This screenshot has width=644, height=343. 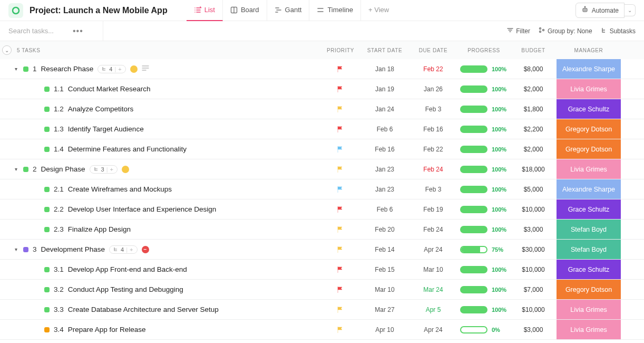 What do you see at coordinates (128, 269) in the screenshot?
I see `task-name: Develop App Front-end and Back-end` at bounding box center [128, 269].